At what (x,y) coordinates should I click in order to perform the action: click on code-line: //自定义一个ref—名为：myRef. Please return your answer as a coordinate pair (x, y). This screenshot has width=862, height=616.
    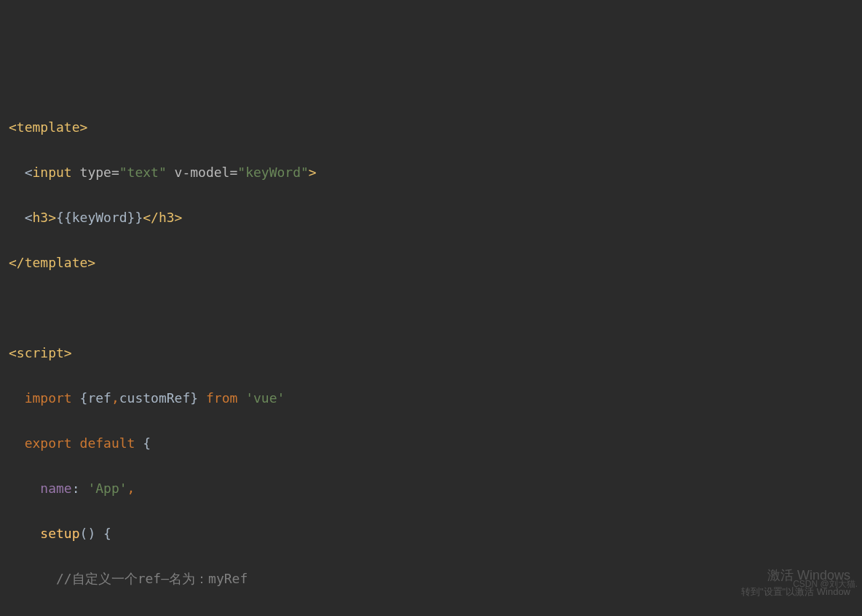
    Looking at the image, I should click on (435, 578).